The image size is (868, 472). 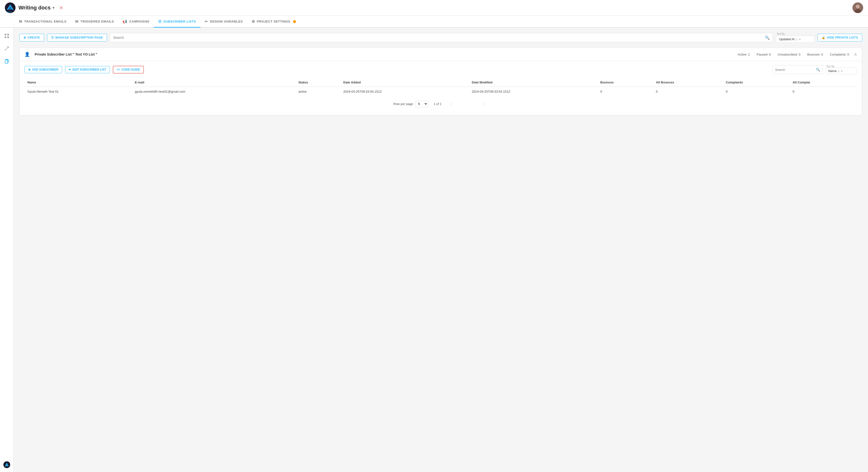 What do you see at coordinates (34, 8) in the screenshot?
I see `logo-area: bluefox Writing docs ▾ ✕` at bounding box center [34, 8].